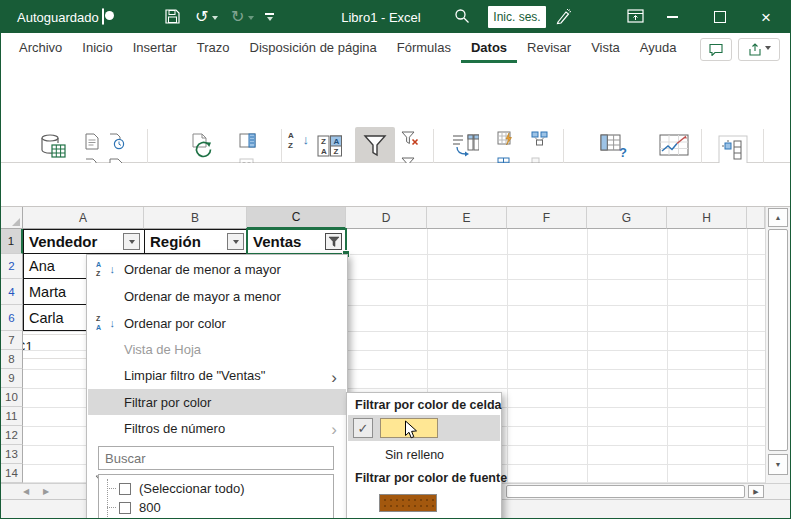 The width and height of the screenshot is (791, 519). What do you see at coordinates (778, 218) in the screenshot?
I see `scroll-up-button: ▲` at bounding box center [778, 218].